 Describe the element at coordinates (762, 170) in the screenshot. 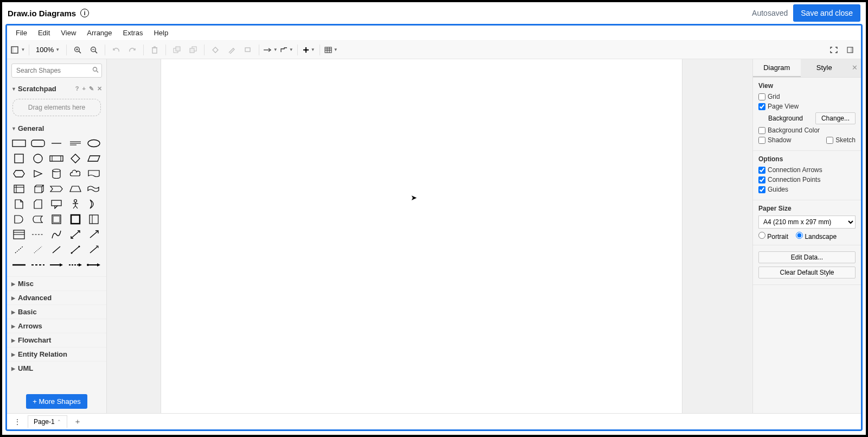

I see `connection-arrows-checkbox` at that location.